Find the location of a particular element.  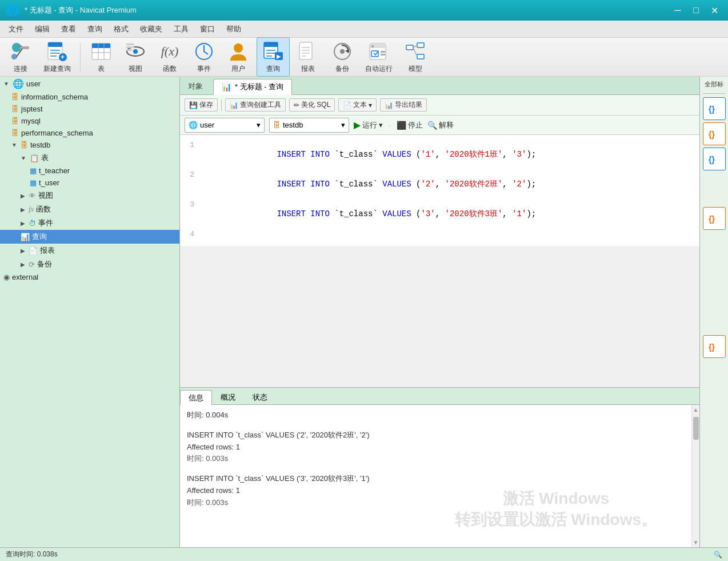

text-button: 📄 文本 ▾ is located at coordinates (358, 105).